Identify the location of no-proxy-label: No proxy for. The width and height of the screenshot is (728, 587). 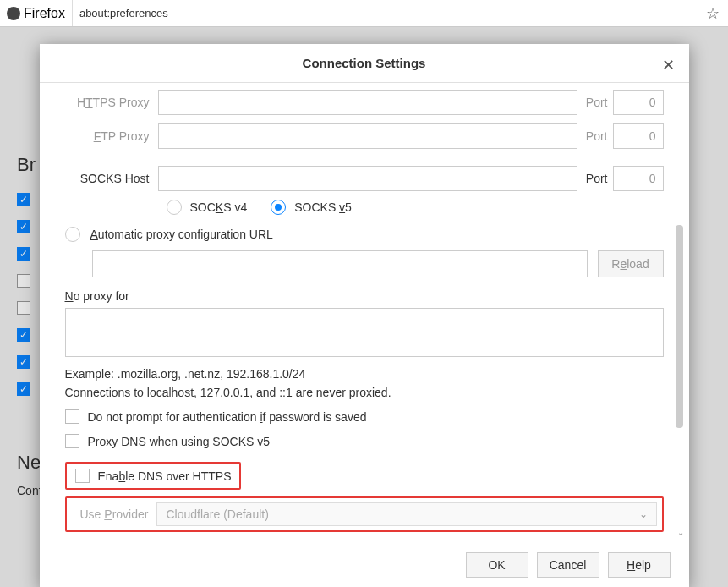
(364, 296).